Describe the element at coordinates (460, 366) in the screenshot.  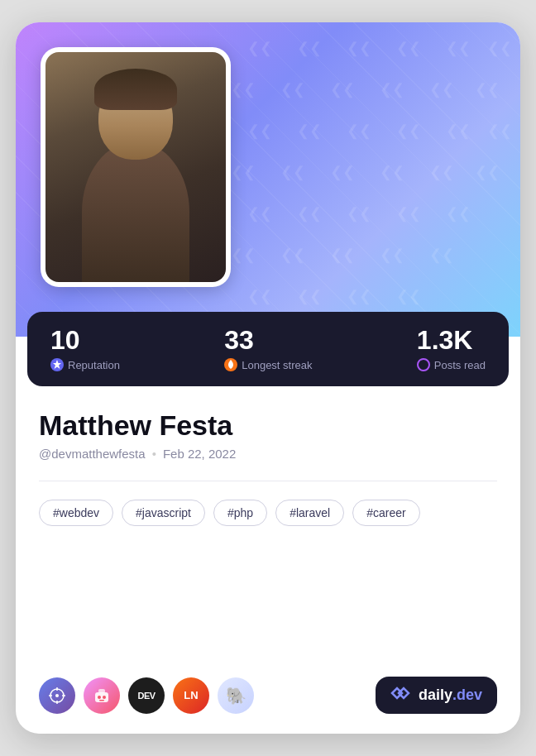
I see `posts-label: Posts read` at that location.